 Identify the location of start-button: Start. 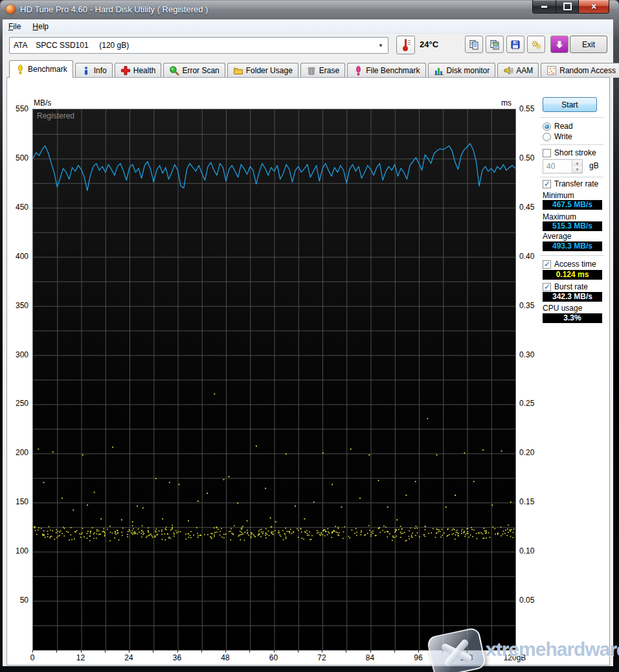
(570, 105).